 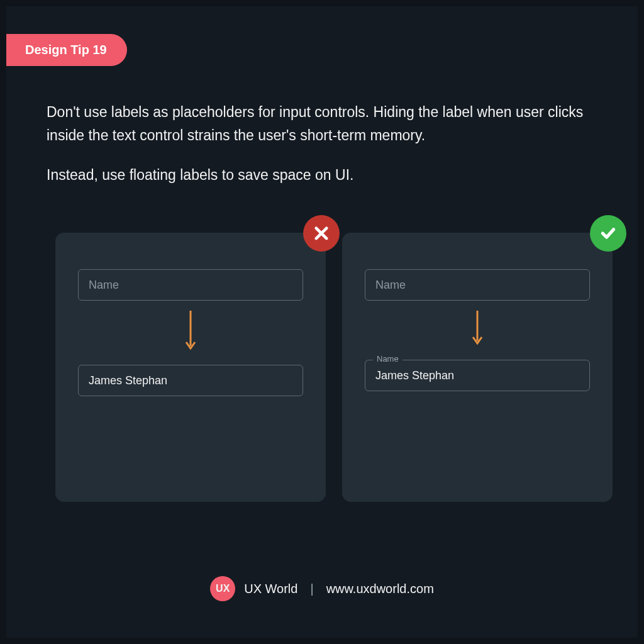 I want to click on tip-description: Don't use labels as placeholders for inp…, so click(x=322, y=152).